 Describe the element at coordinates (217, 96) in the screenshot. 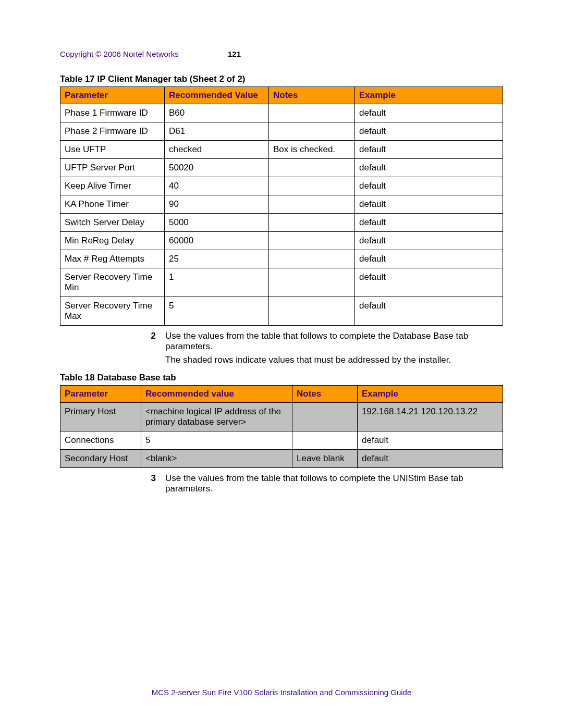

I see `th-recommended: Recommended Value` at that location.